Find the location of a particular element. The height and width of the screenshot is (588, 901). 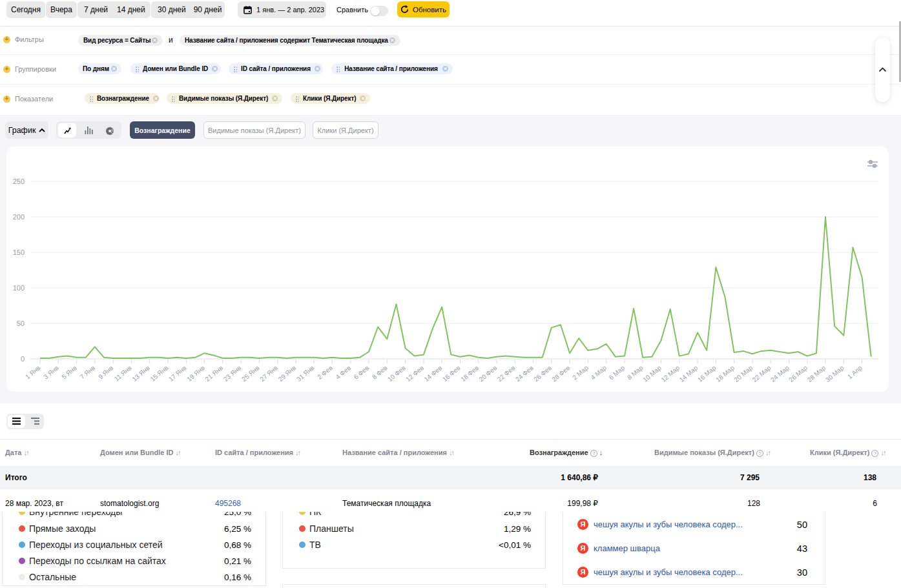

svg-text: 30 Мар is located at coordinates (834, 374).